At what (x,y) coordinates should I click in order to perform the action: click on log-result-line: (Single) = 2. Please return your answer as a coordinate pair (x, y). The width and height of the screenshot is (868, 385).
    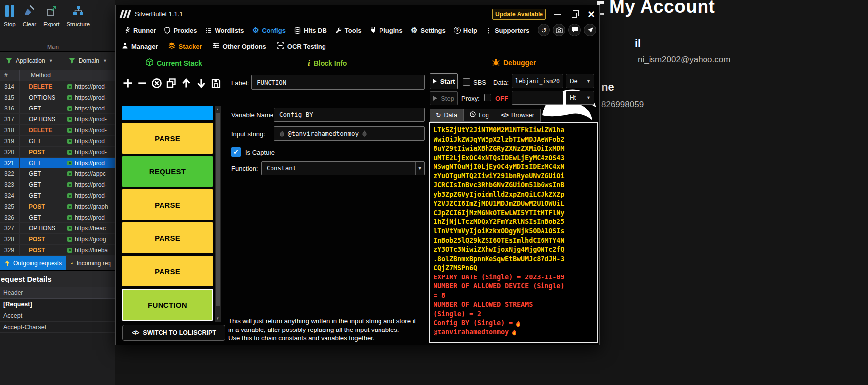
    Looking at the image, I should click on (513, 314).